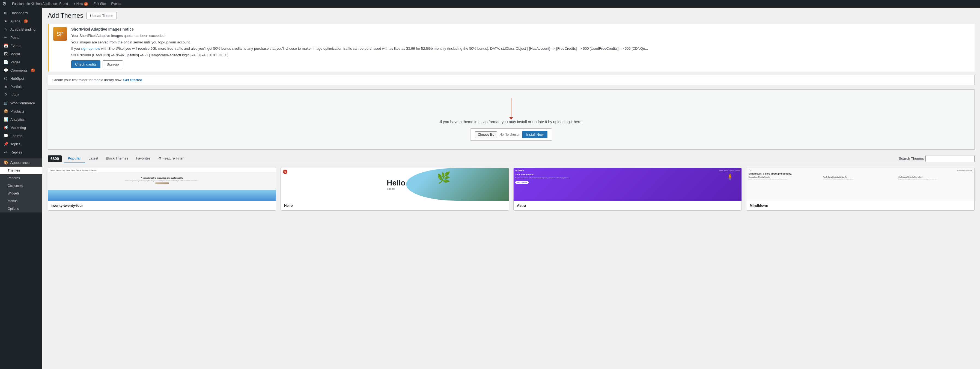  What do you see at coordinates (113, 64) in the screenshot?
I see `signup-button: Sign-up` at bounding box center [113, 64].